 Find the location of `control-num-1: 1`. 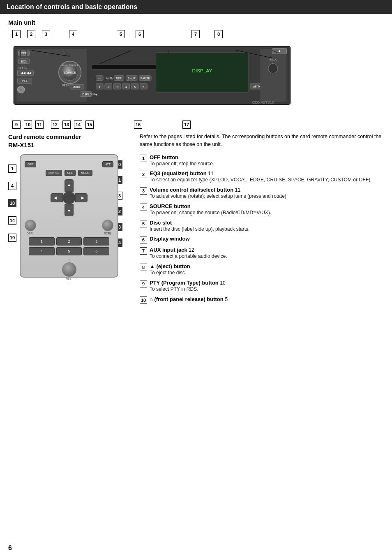

control-num-1: 1 is located at coordinates (143, 158).